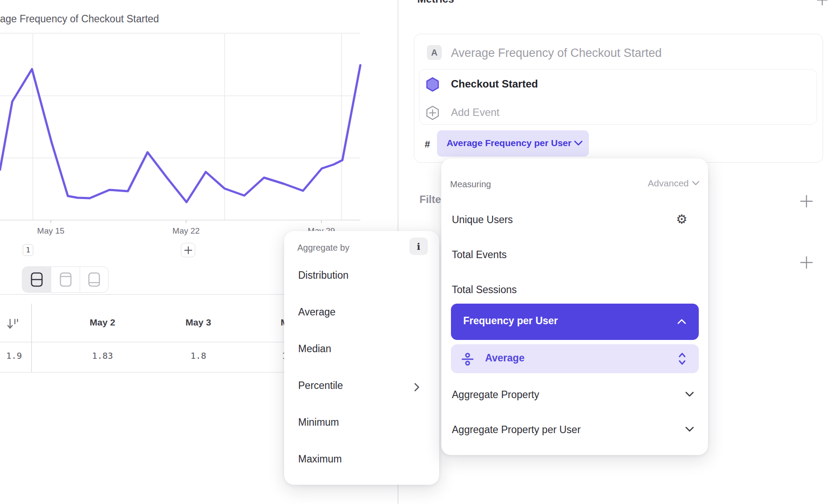 The height and width of the screenshot is (504, 831). What do you see at coordinates (417, 388) in the screenshot?
I see `chevron-right-icon` at bounding box center [417, 388].